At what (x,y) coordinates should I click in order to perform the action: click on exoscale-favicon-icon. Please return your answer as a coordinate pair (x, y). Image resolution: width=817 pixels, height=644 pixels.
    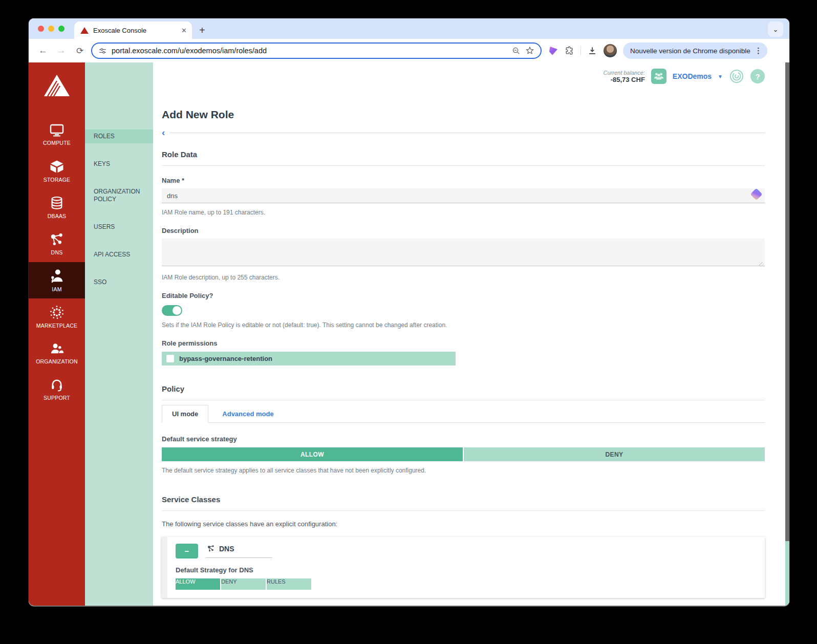
    Looking at the image, I should click on (84, 31).